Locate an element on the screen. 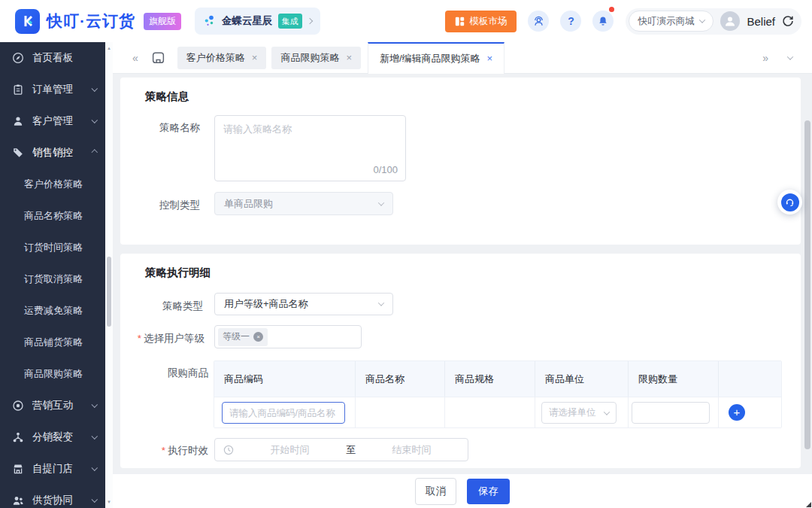  sidebar: 首页看板 订单管理 客户管理 销售销控 客户价格策略 商品名称策略 订货时间策略… is located at coordinates (53, 275).